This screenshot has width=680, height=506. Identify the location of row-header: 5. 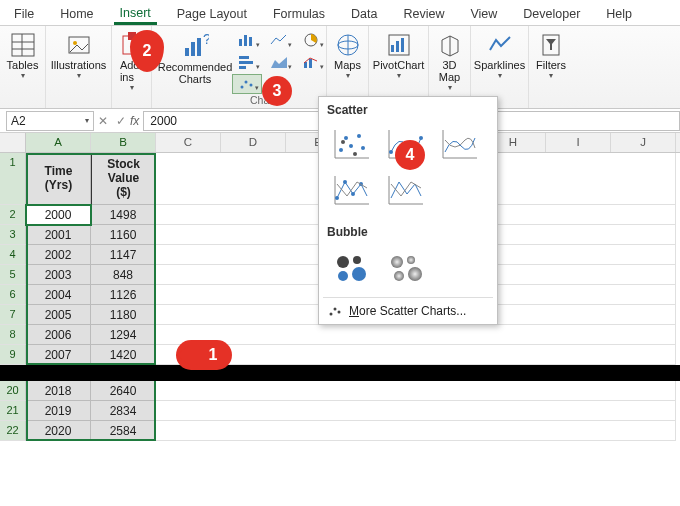
(13, 275).